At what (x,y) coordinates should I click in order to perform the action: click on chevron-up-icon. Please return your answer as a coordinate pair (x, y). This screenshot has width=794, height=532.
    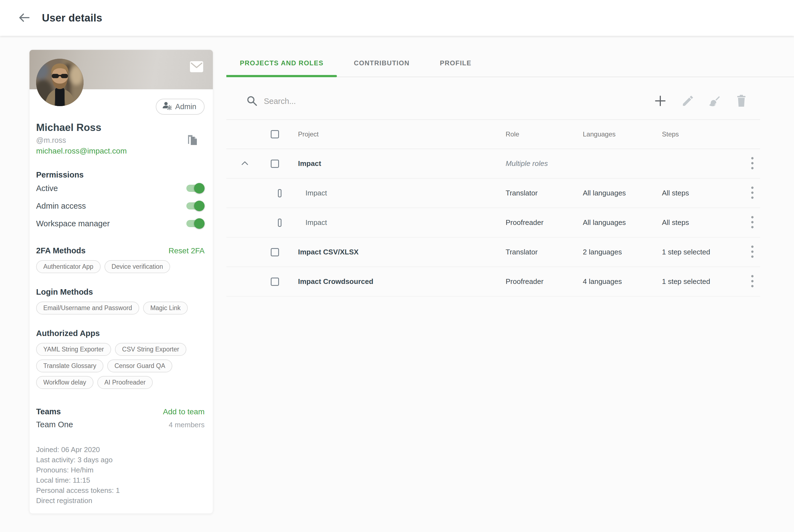
    Looking at the image, I should click on (245, 164).